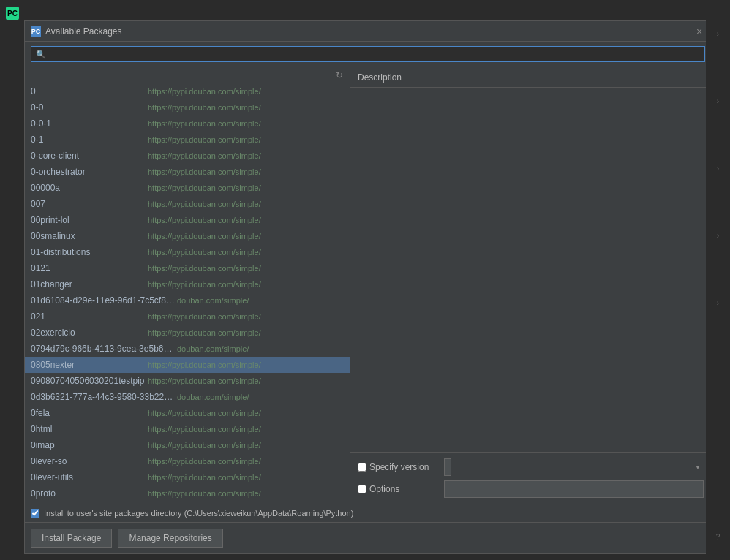  I want to click on package-name: 007, so click(89, 204).